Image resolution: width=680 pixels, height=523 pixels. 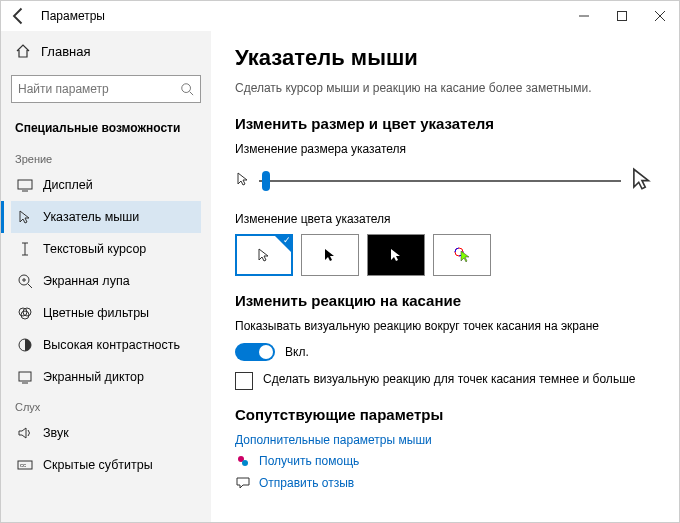 What do you see at coordinates (445, 300) in the screenshot?
I see `section-touch: Изменить реакцию на касание` at bounding box center [445, 300].